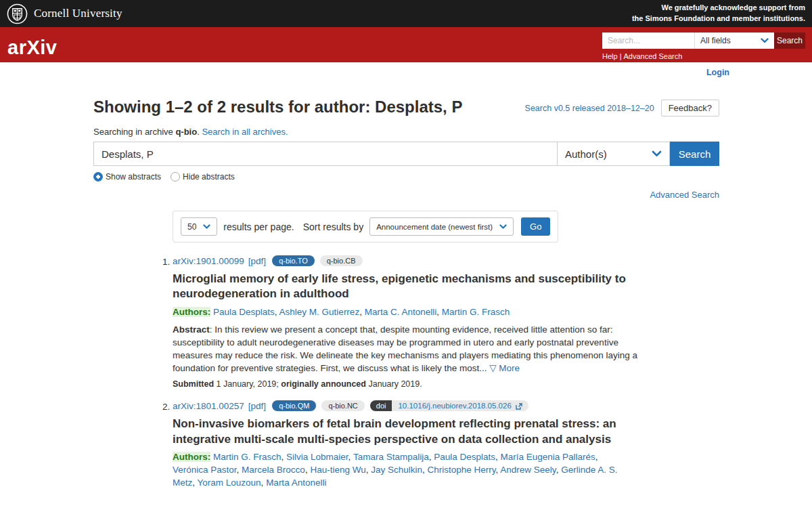  I want to click on go-button: Go, so click(536, 226).